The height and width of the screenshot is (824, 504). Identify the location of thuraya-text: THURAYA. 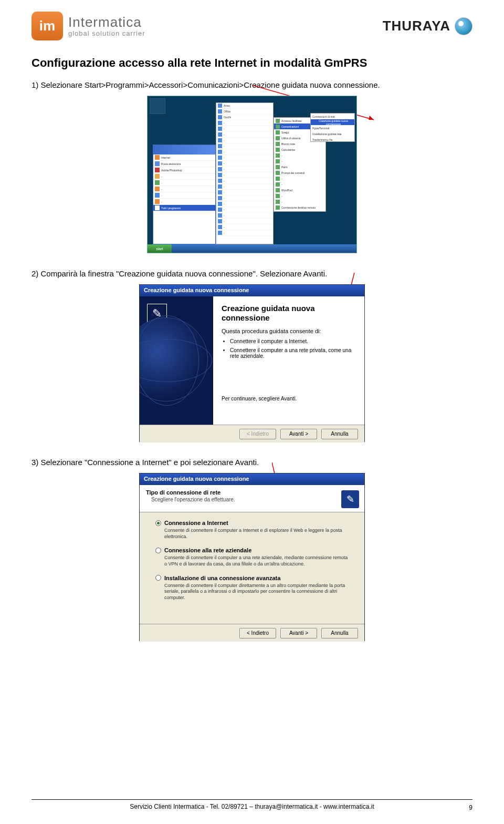
(417, 26).